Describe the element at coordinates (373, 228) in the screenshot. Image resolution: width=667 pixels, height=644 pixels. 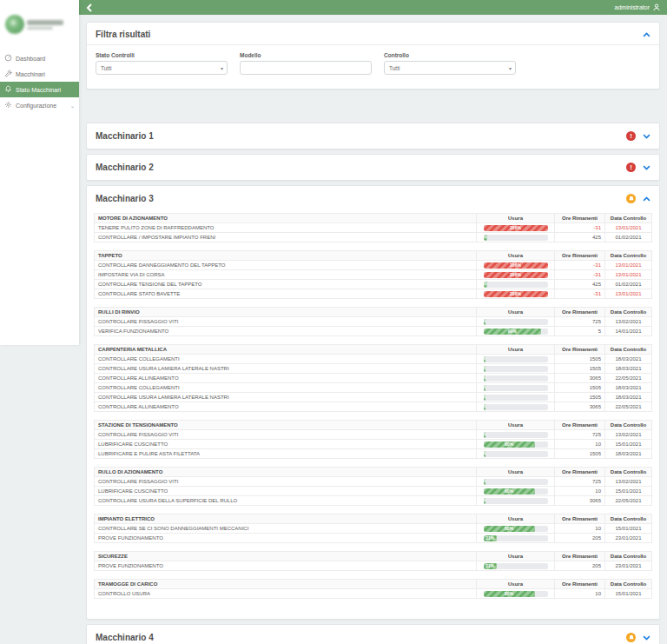
I see `maintenance-table: MOTORE DI AZIONAMENTO Usura Ore Rimanent…` at that location.